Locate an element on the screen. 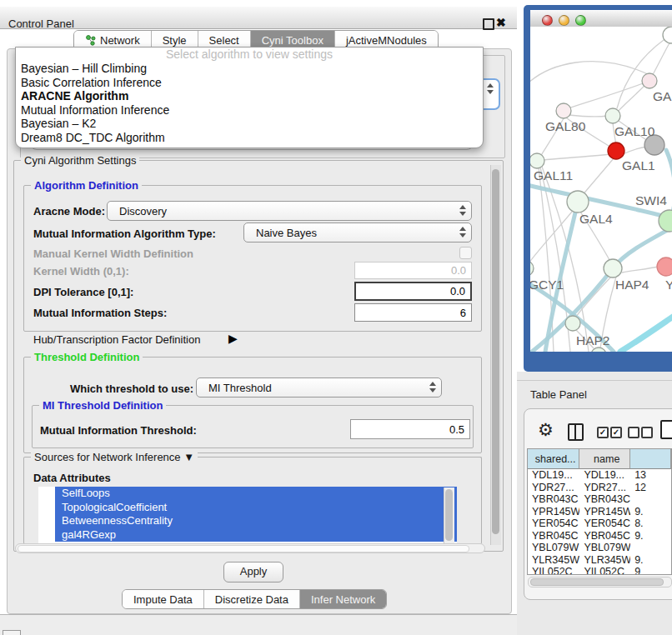 The width and height of the screenshot is (672, 635). settings-hscrollbar-track is located at coordinates (250, 548).